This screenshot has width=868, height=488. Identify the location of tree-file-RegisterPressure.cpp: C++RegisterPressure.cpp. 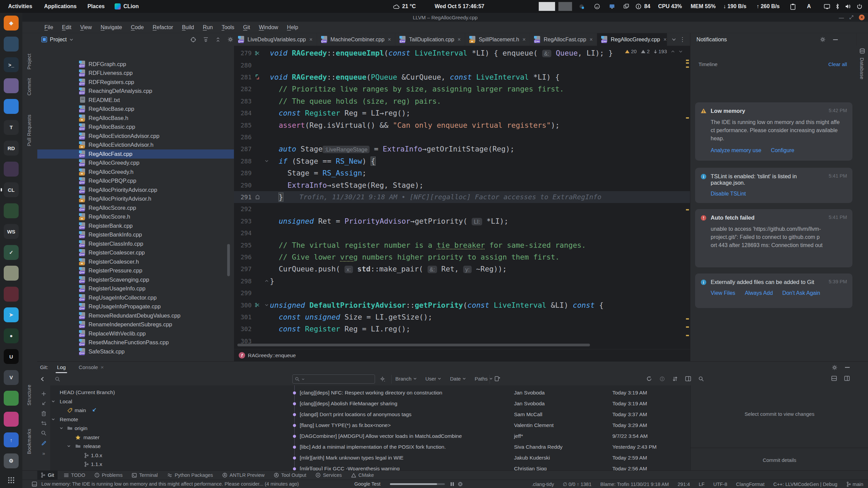
(136, 271).